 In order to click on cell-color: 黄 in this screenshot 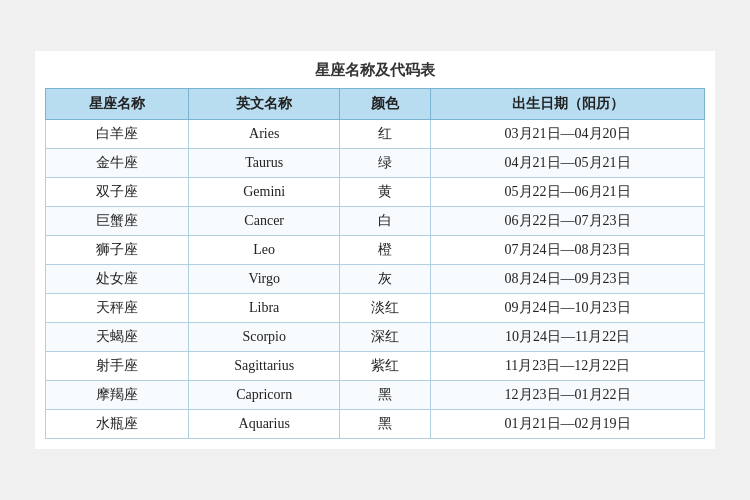, I will do `click(386, 192)`.